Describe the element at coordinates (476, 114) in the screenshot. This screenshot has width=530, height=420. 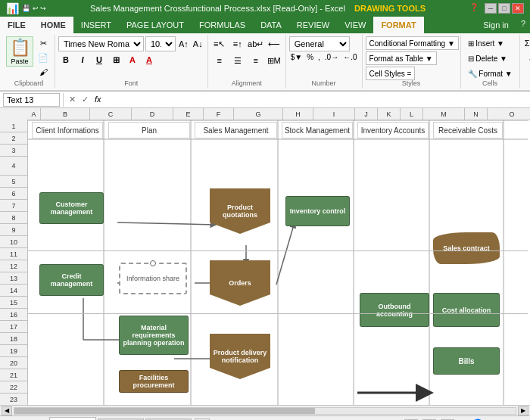
I see `col-n: N` at that location.